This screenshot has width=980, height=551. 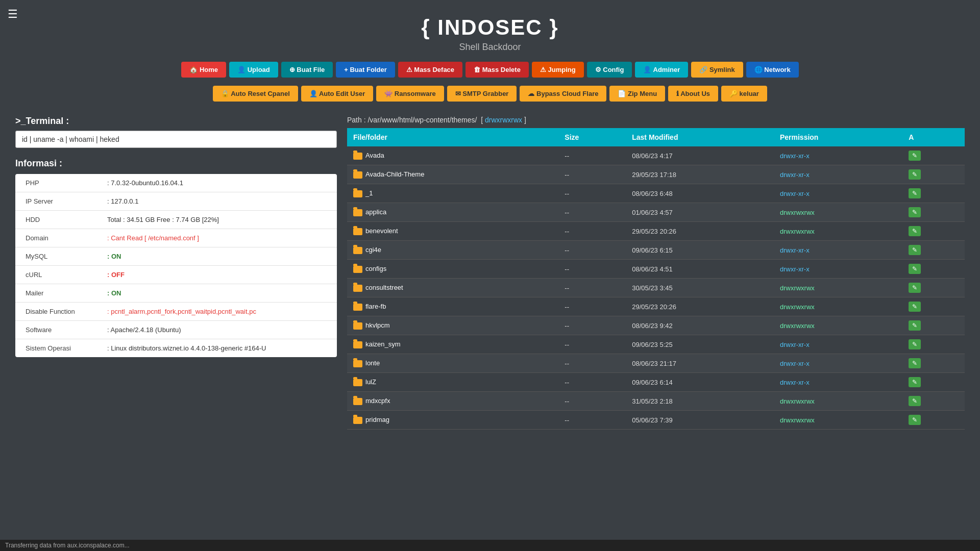 I want to click on file-name-link: lonte, so click(x=373, y=363).